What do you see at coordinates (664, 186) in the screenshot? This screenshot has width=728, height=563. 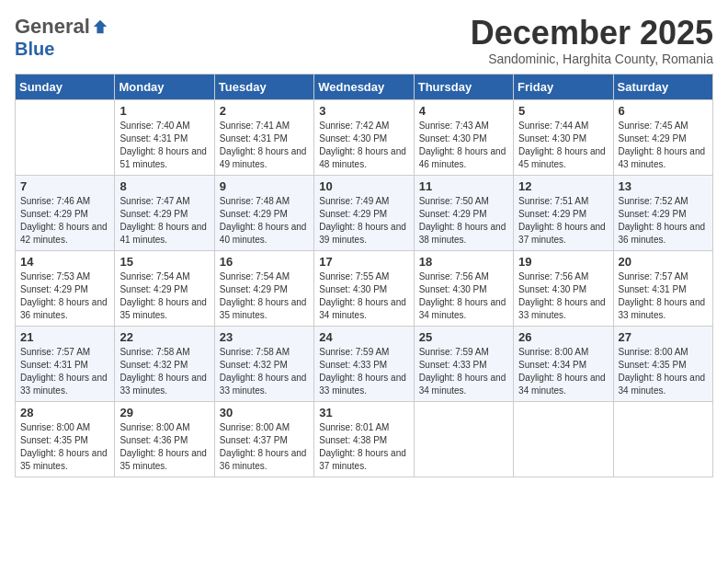 I see `cell-day-number: 13` at bounding box center [664, 186].